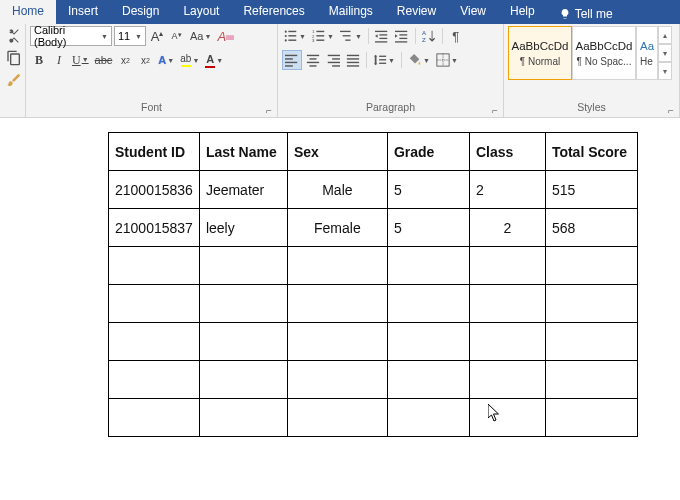 The image size is (680, 500). Describe the element at coordinates (416, 12) in the screenshot. I see `tab-review: Review` at that location.